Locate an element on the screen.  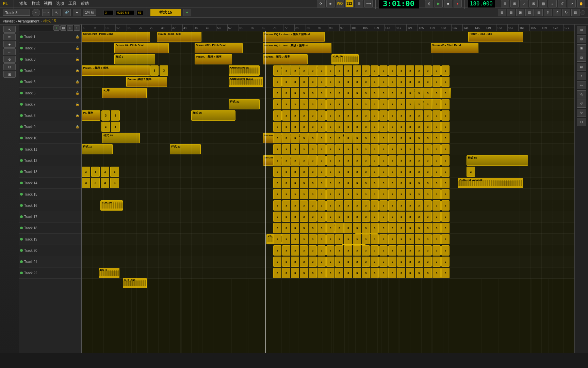
repeat-clip-19-13: 3 is located at coordinates (392, 250).